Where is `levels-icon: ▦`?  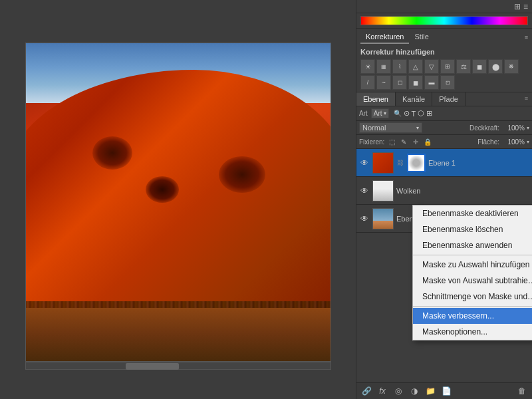
levels-icon: ▦ is located at coordinates (384, 66).